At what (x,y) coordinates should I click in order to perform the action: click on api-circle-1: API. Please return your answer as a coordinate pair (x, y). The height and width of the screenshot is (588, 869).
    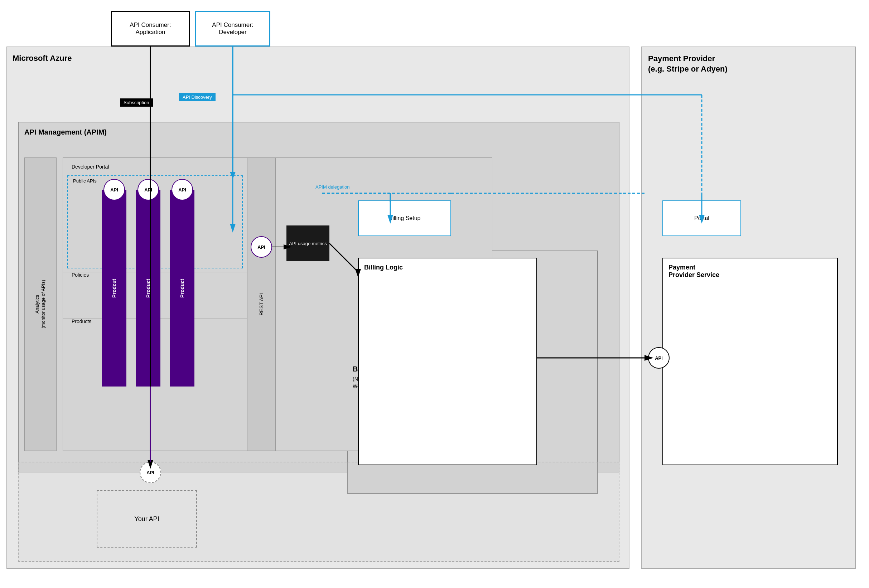
    Looking at the image, I should click on (114, 190).